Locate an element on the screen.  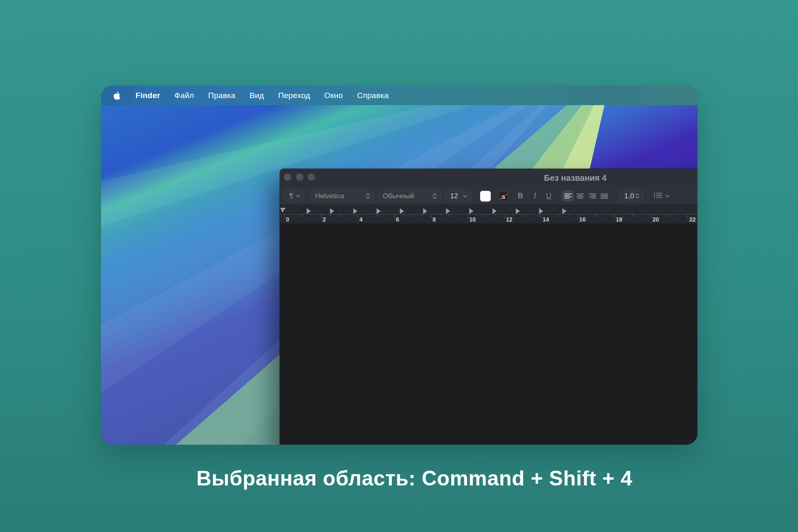
ruler-number: 8 is located at coordinates (434, 219).